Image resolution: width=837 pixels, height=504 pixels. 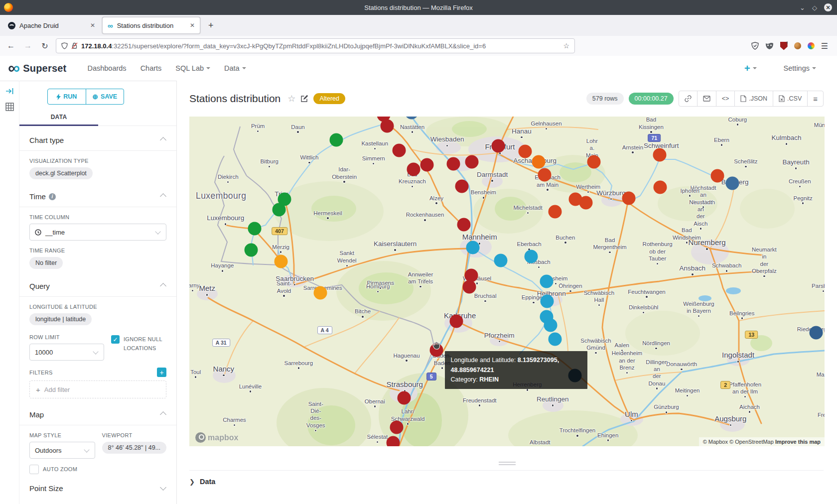 What do you see at coordinates (105, 97) in the screenshot?
I see `save-button: ⊕ SAVE` at bounding box center [105, 97].